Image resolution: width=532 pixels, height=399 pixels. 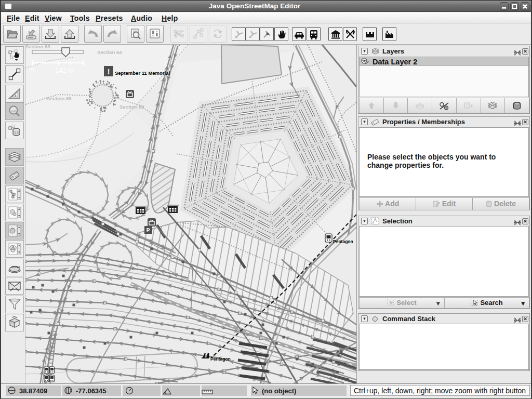 I want to click on svg-text: Section 63, so click(x=38, y=47).